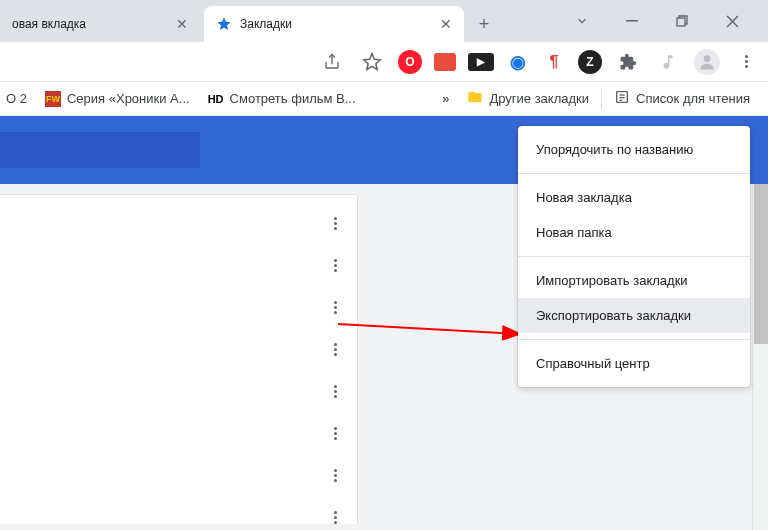  What do you see at coordinates (332, 62) in the screenshot?
I see `share-icon` at bounding box center [332, 62].